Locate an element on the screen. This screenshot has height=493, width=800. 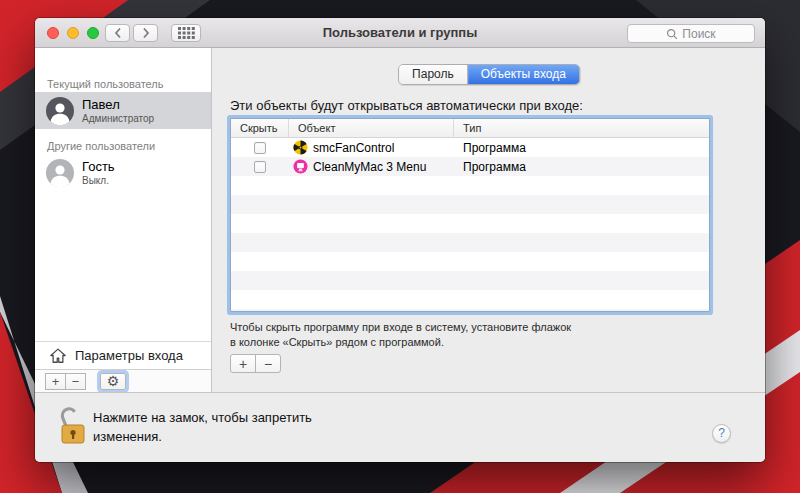
sidebar-item-login-options: Параметры входа is located at coordinates (123, 355).